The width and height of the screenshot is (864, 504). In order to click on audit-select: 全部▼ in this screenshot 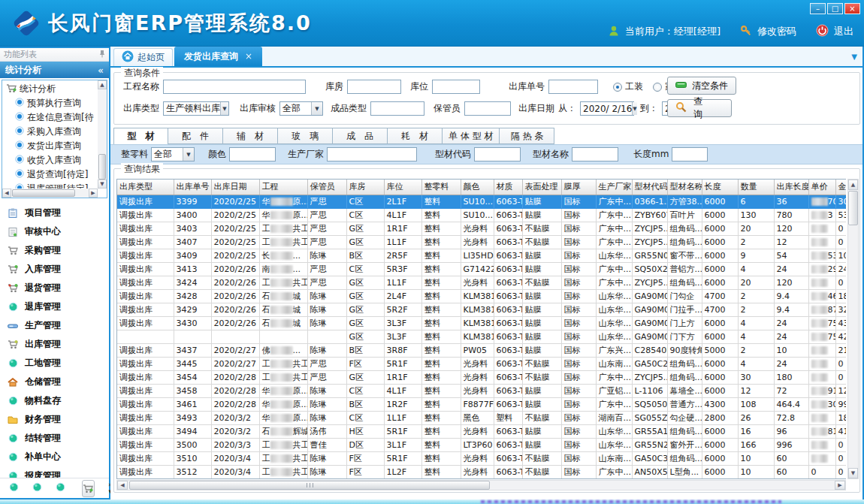, I will do `click(301, 108)`.